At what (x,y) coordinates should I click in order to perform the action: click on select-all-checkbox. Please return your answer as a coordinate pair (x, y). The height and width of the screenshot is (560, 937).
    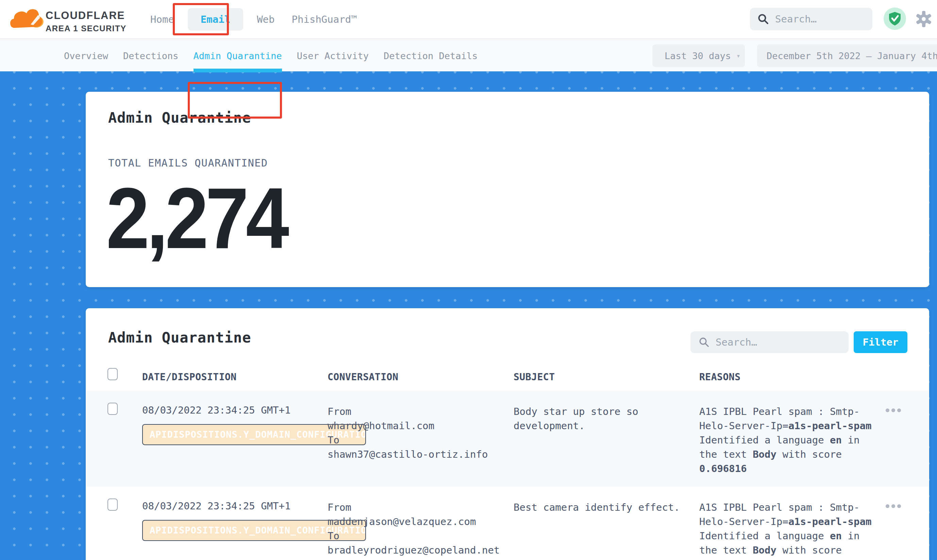
    Looking at the image, I should click on (113, 374).